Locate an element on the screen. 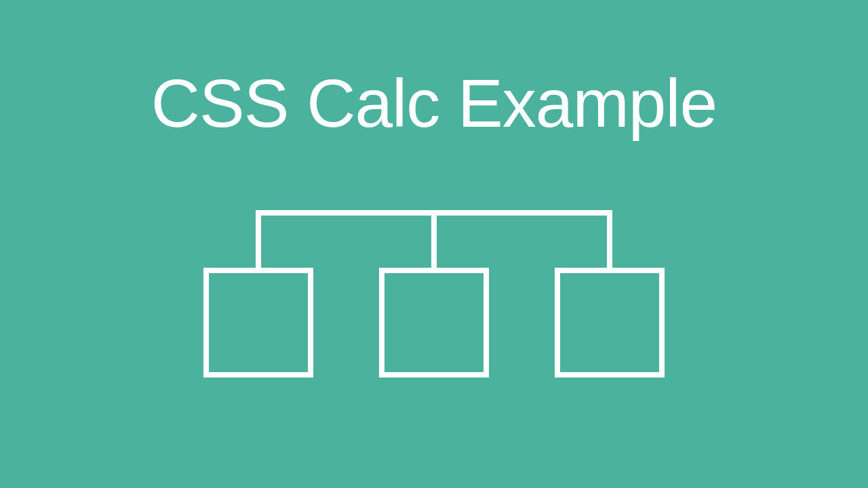  connector-vertical-right is located at coordinates (610, 239).